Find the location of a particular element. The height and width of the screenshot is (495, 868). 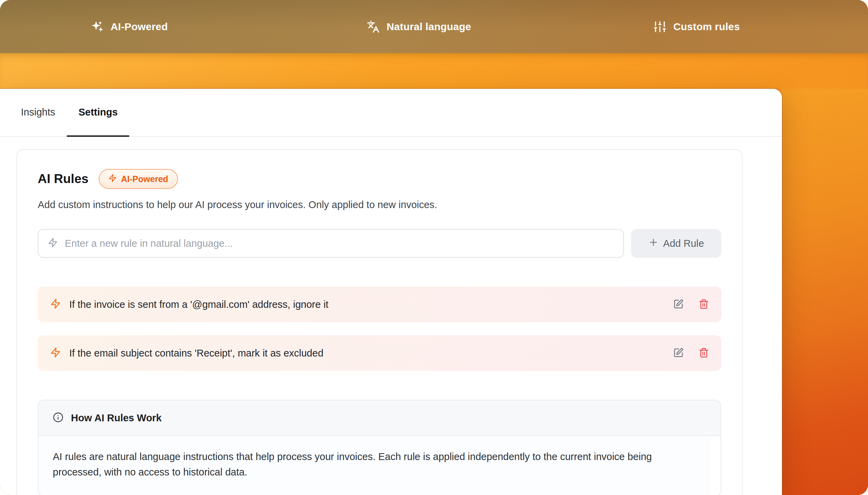

tab-settings: Settings is located at coordinates (98, 113).